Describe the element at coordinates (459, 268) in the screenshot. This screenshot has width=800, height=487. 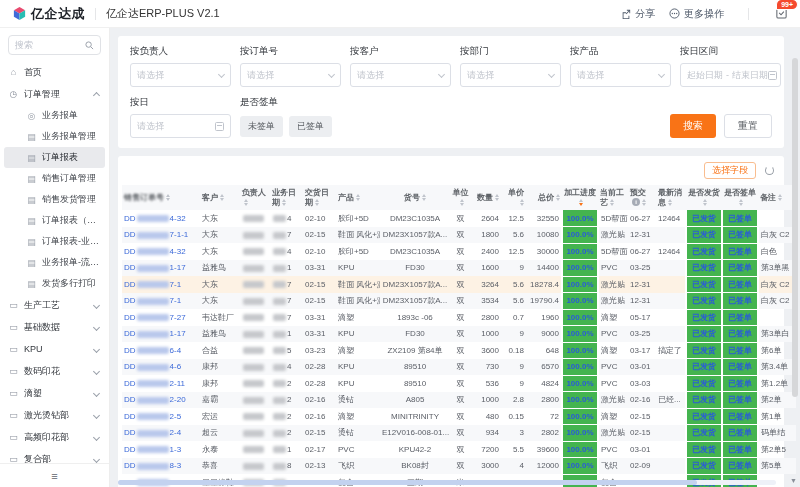
I see `table-row: DD1-17益雅鸟103-31KPUFD30双1600914400100.0%P…` at that location.